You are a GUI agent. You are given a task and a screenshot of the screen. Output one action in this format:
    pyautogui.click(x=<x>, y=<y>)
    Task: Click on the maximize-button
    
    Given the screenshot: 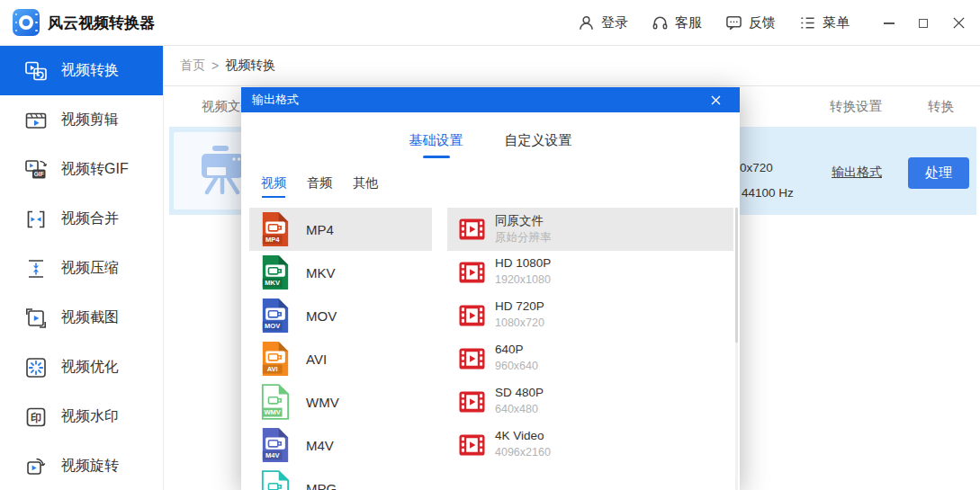 What is the action you would take?
    pyautogui.click(x=923, y=23)
    